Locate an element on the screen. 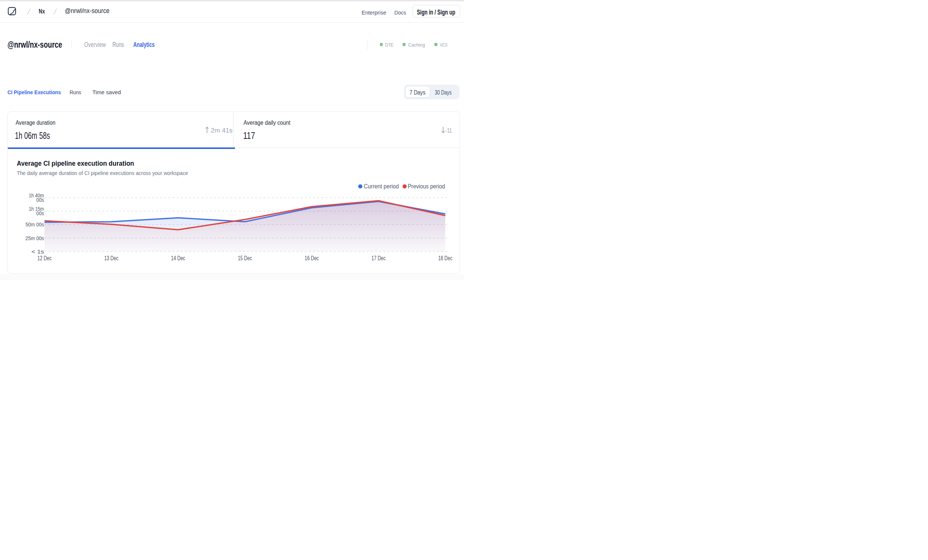 The width and height of the screenshot is (928, 560). svg-text: 50m 00s is located at coordinates (35, 224).